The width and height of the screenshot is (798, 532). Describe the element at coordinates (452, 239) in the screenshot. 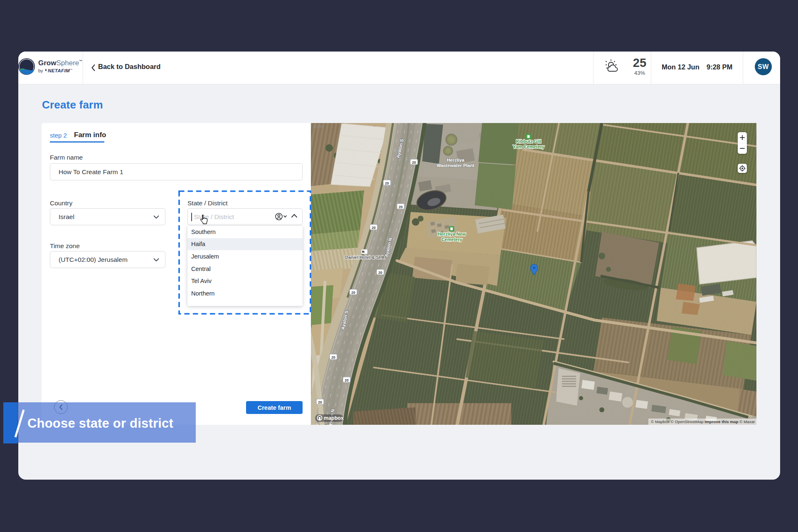

I see `svg-text: Cemetery` at that location.